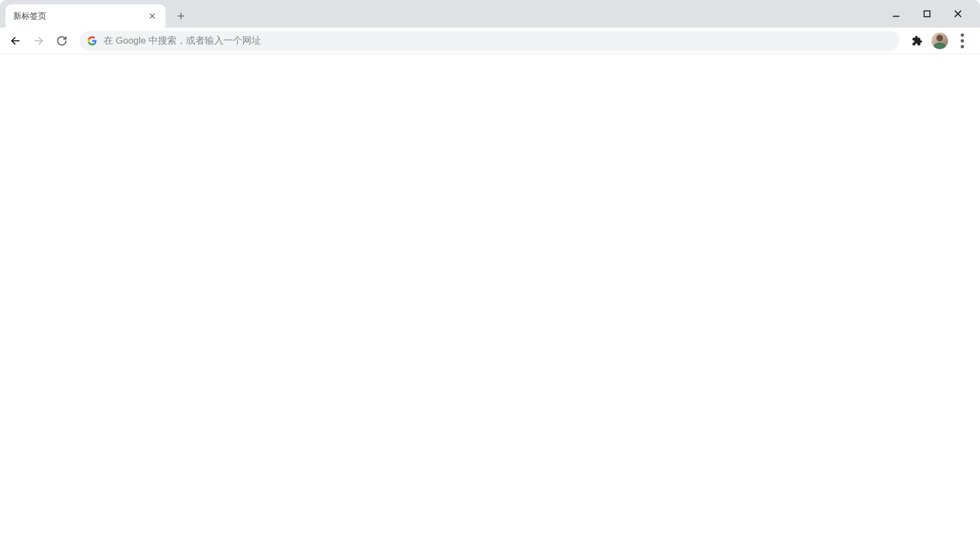  What do you see at coordinates (62, 41) in the screenshot?
I see `reload-icon` at bounding box center [62, 41].